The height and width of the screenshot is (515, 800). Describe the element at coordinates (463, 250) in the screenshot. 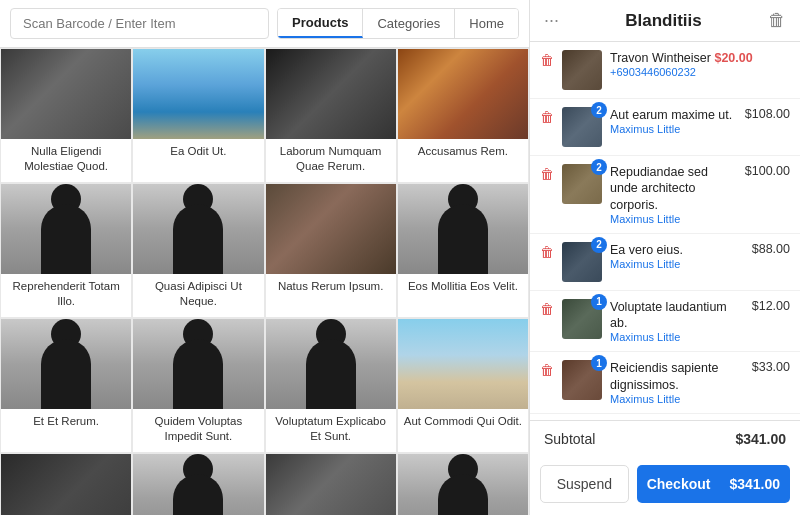

I see `product-item: Eos Mollitia Eos Velit.` at that location.